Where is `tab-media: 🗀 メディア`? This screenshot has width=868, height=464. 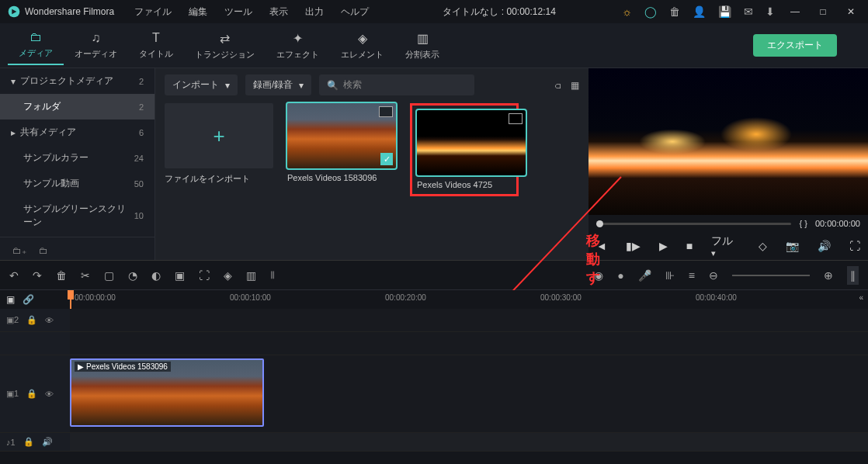 tab-media: 🗀 メディア is located at coordinates (36, 45).